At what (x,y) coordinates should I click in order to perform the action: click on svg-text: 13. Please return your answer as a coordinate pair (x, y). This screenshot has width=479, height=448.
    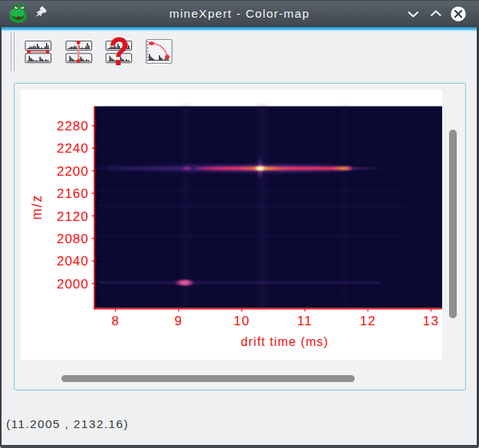
    Looking at the image, I should click on (431, 321).